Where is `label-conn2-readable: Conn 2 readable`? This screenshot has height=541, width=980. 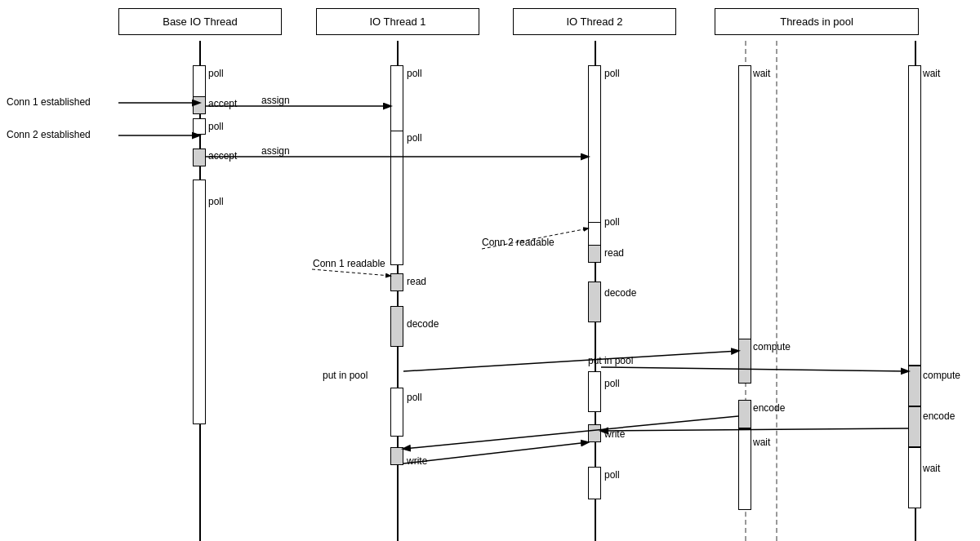 label-conn2-readable: Conn 2 readable is located at coordinates (518, 242).